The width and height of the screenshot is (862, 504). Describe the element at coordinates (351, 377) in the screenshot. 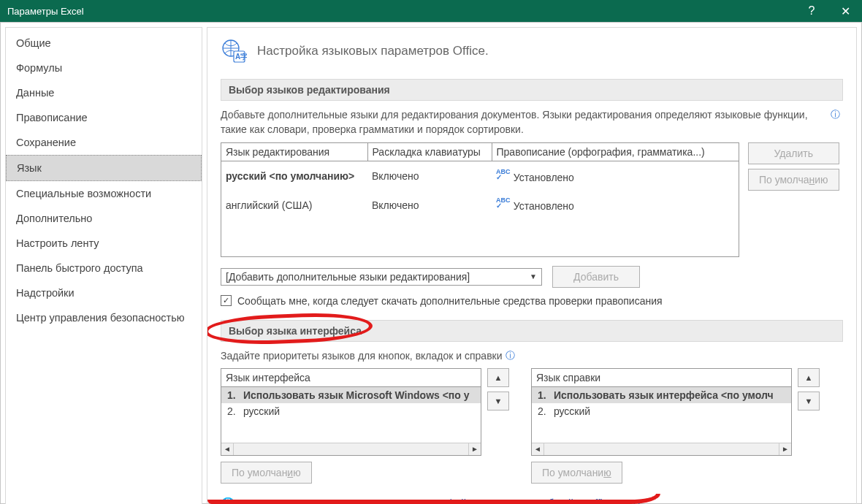

I see `display-language-label: Язык интерфейса` at that location.